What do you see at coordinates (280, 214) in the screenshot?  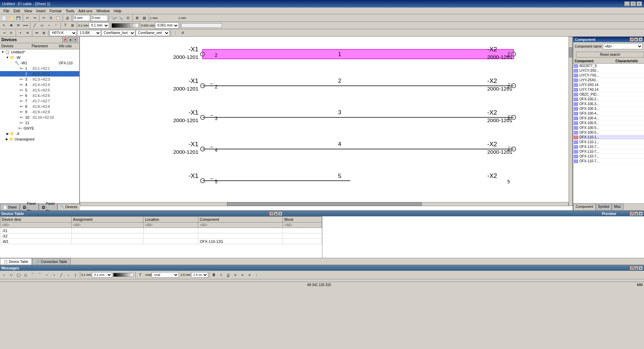 I see `dt-close-btn: ×` at bounding box center [280, 214].